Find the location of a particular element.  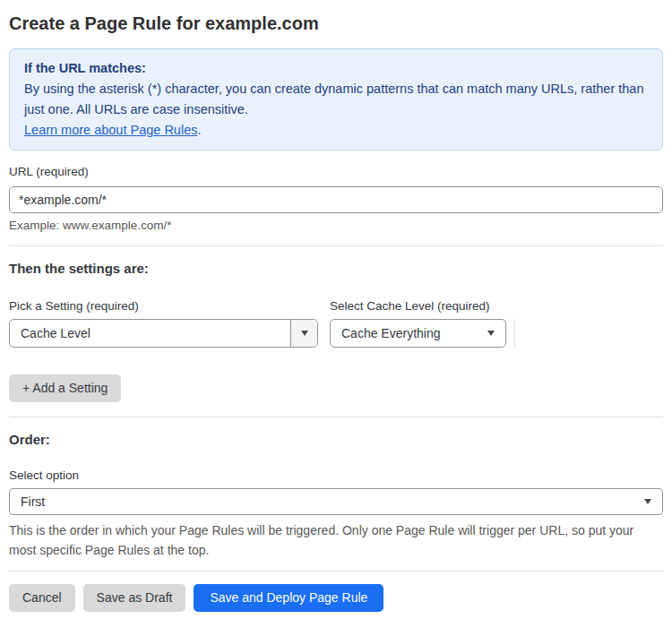

save-as-draft-button: Save as Draft is located at coordinates (134, 598).